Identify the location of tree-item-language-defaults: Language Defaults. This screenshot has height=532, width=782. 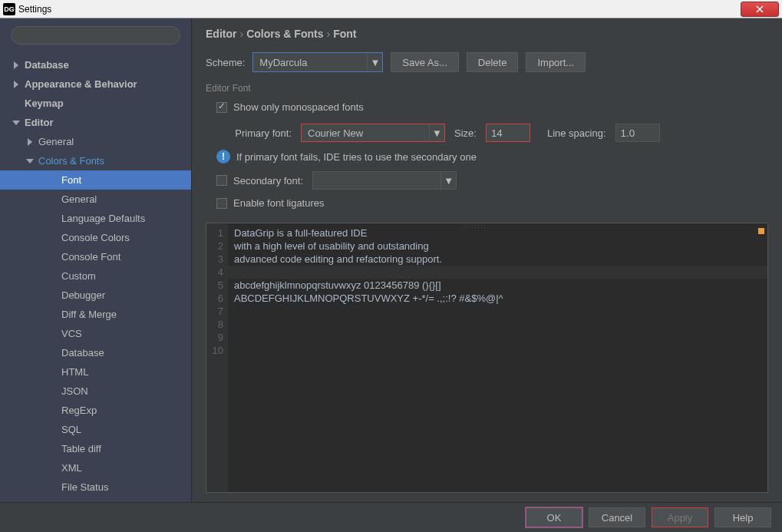
(95, 218).